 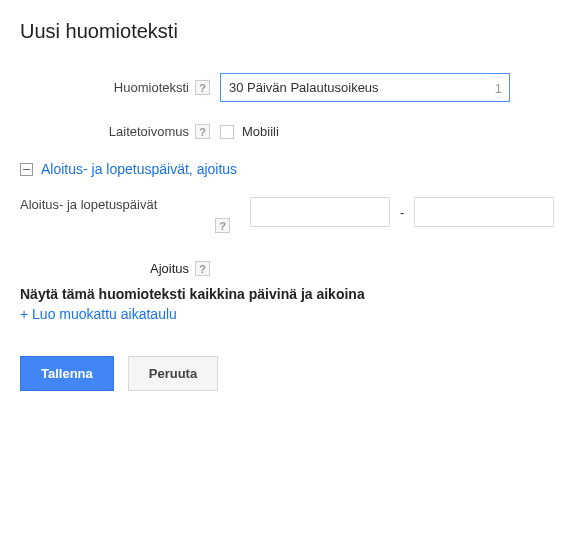 What do you see at coordinates (152, 88) in the screenshot?
I see `label-text: Huomioteksti` at bounding box center [152, 88].